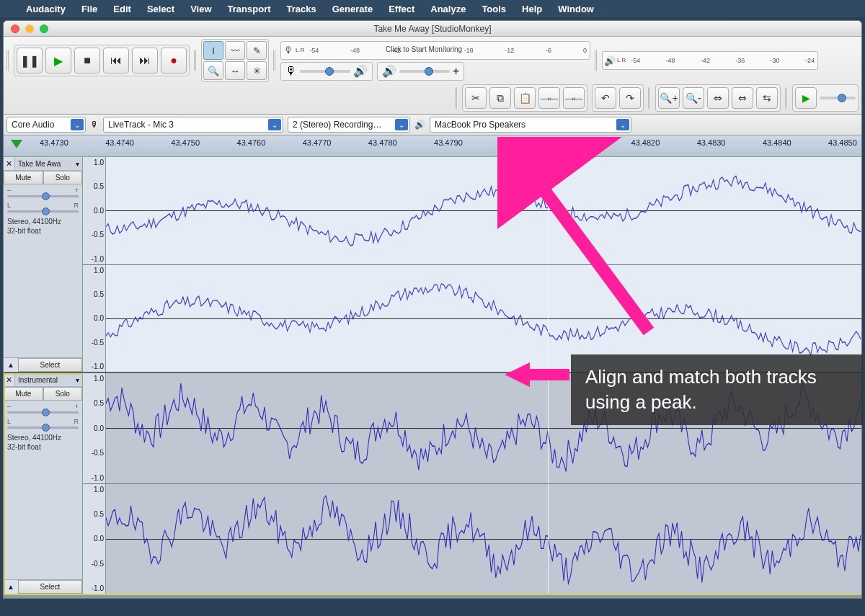 The width and height of the screenshot is (865, 616). Describe the element at coordinates (402, 9) in the screenshot. I see `menu-effect: Effect` at that location.